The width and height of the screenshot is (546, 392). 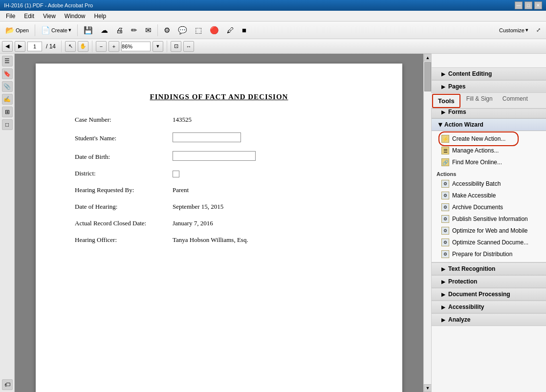 I want to click on titlebar-controls: — □ ✕, so click(x=528, y=5).